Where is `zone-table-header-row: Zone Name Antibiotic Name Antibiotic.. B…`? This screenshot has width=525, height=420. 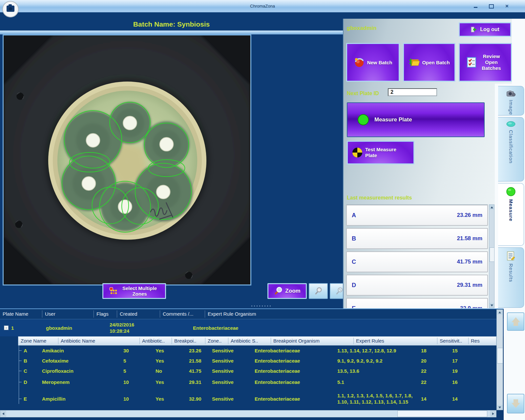
zone-table-header-row: Zone Name Antibiotic Name Antibiotic.. B… is located at coordinates (257, 341).